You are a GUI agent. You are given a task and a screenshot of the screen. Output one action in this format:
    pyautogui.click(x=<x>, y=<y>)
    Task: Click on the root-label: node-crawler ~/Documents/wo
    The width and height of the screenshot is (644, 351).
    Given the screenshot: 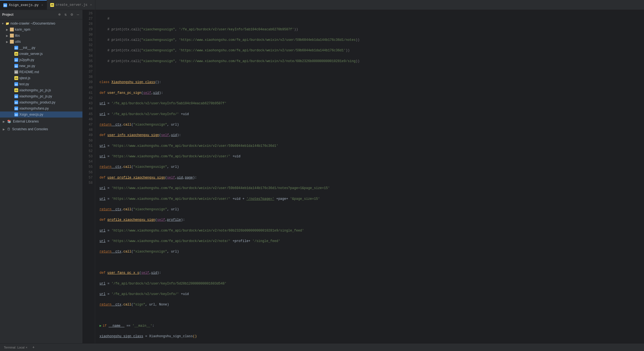 What is the action you would take?
    pyautogui.click(x=33, y=23)
    